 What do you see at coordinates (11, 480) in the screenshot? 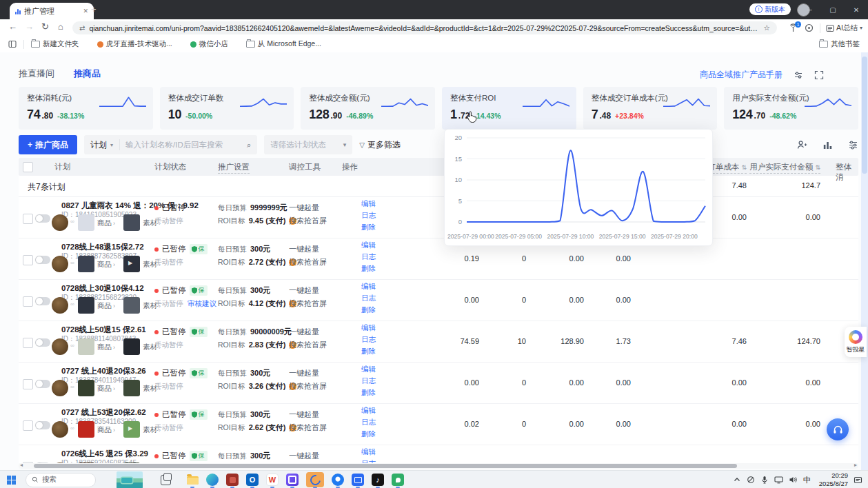
I see `start-button` at bounding box center [11, 480].